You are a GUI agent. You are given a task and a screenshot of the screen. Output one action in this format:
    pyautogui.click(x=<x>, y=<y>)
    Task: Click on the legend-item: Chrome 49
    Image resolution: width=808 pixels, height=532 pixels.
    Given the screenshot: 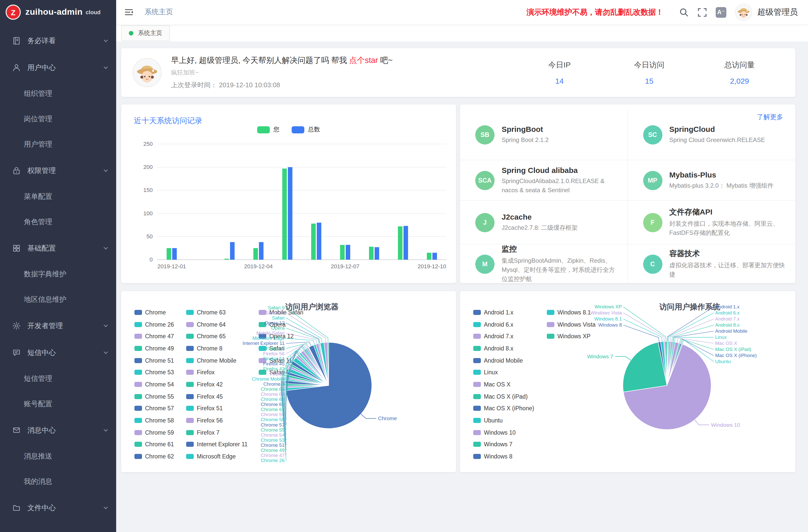 What is the action you would take?
    pyautogui.click(x=160, y=348)
    